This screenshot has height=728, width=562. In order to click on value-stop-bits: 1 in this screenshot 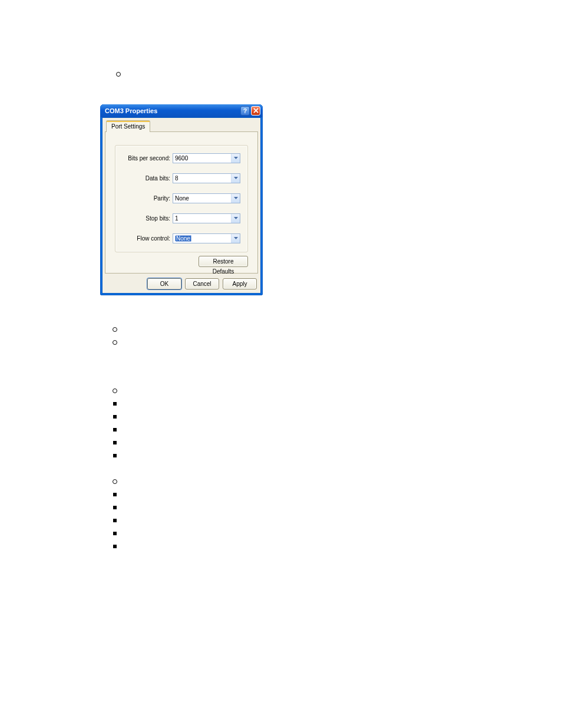, I will do `click(177, 218)`.